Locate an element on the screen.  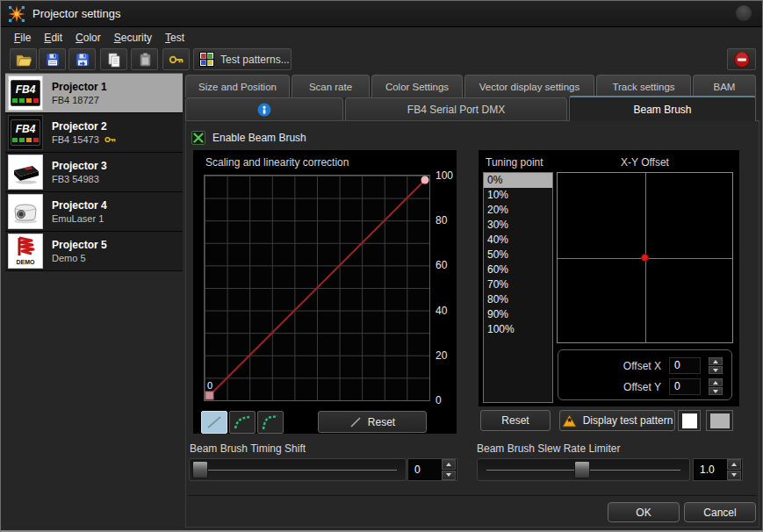
origin-value-label: 0 is located at coordinates (210, 385).